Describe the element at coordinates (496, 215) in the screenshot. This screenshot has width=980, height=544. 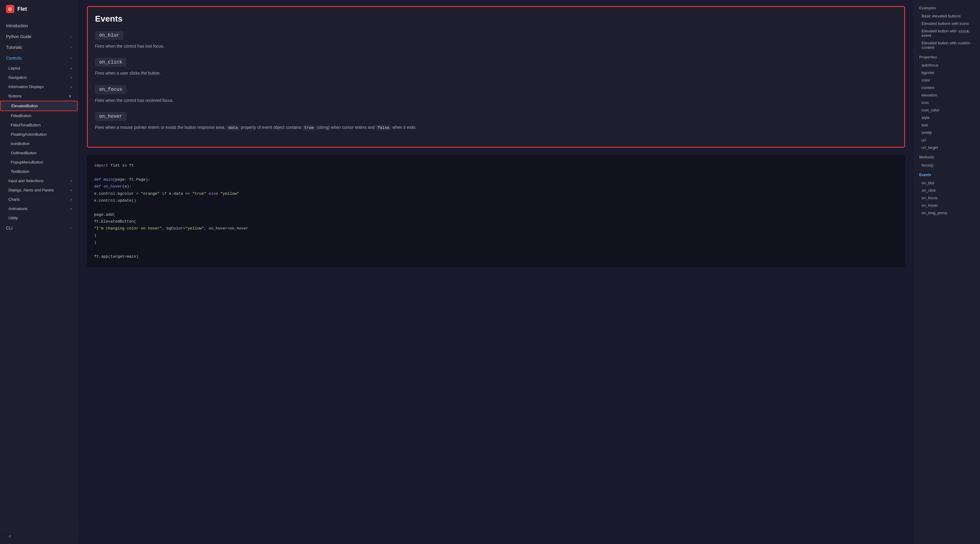
I see `code-line: page.add(` at that location.